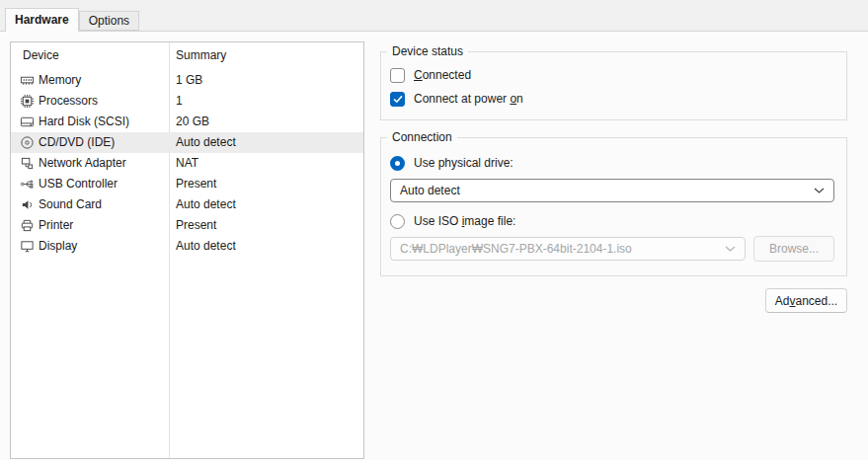  Describe the element at coordinates (70, 205) in the screenshot. I see `device-name: Sound Card` at that location.